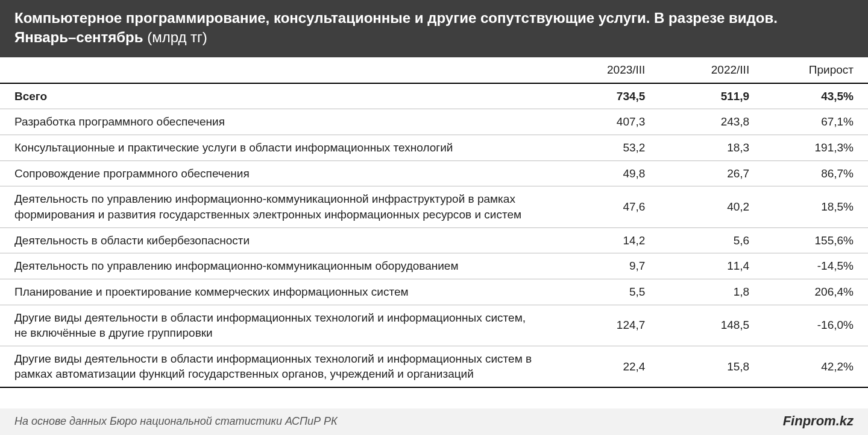 The height and width of the screenshot is (435, 868). What do you see at coordinates (711, 70) in the screenshot?
I see `col-header-2022: 2022/III` at bounding box center [711, 70].